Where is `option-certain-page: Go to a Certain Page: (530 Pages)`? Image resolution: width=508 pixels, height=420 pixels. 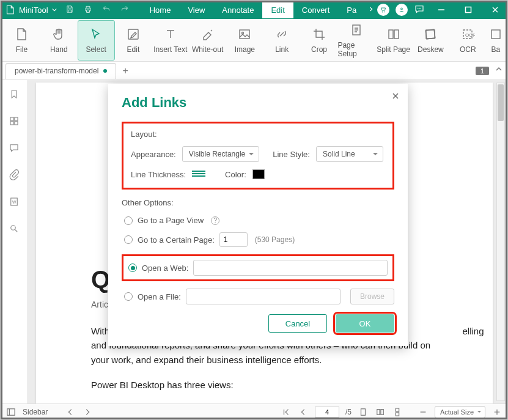 option-certain-page: Go to a Certain Page: (530 Pages) is located at coordinates (258, 240).